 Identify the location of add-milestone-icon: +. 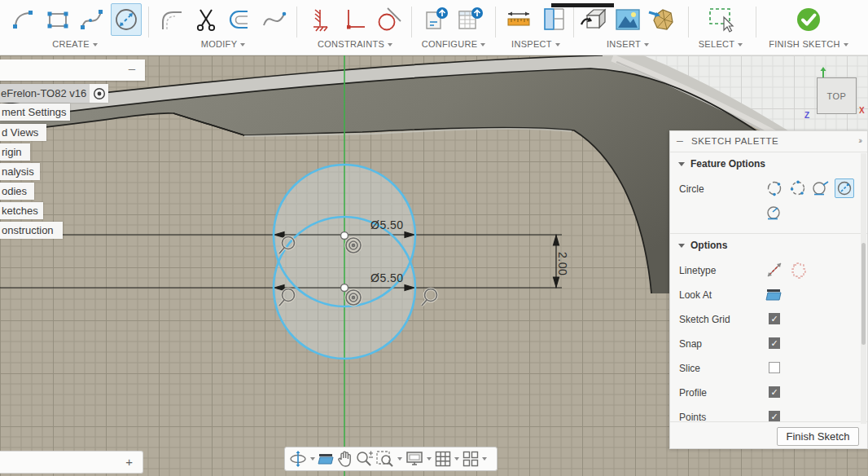
(129, 461).